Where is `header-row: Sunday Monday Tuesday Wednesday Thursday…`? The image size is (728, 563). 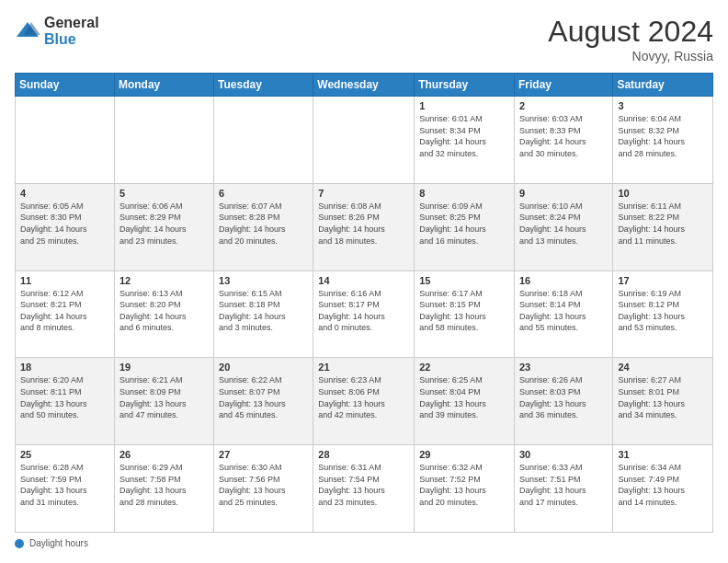
header-row: Sunday Monday Tuesday Wednesday Thursday… is located at coordinates (364, 85).